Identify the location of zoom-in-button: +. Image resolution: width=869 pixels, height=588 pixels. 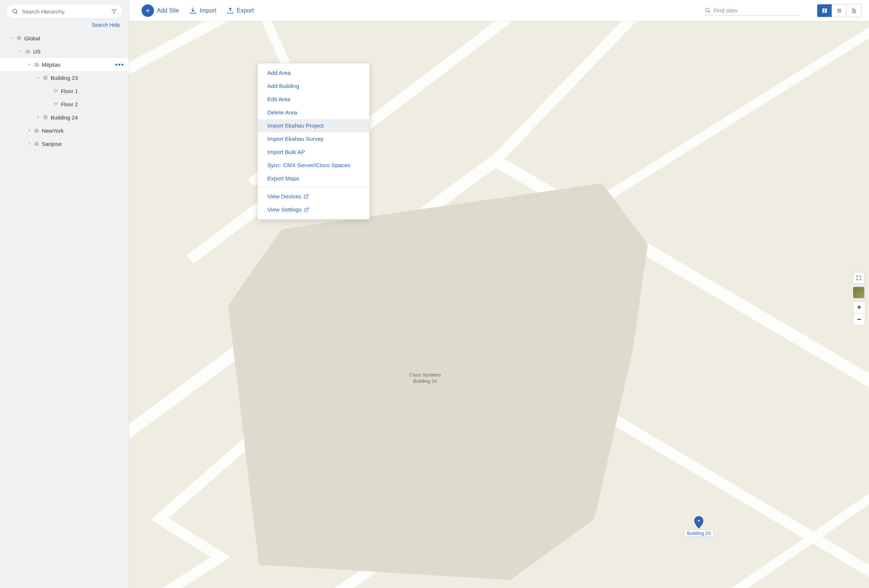
(859, 307).